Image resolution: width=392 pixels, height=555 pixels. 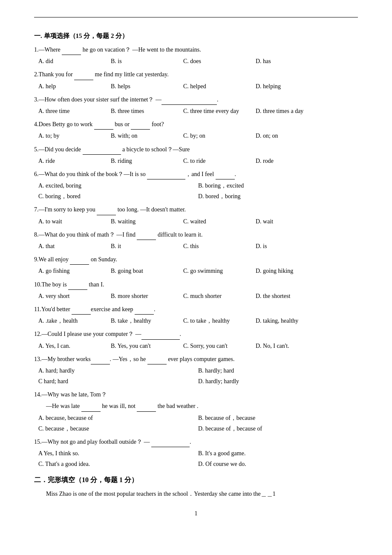 What do you see at coordinates (141, 126) in the screenshot?
I see `q4-blank2` at bounding box center [141, 126].